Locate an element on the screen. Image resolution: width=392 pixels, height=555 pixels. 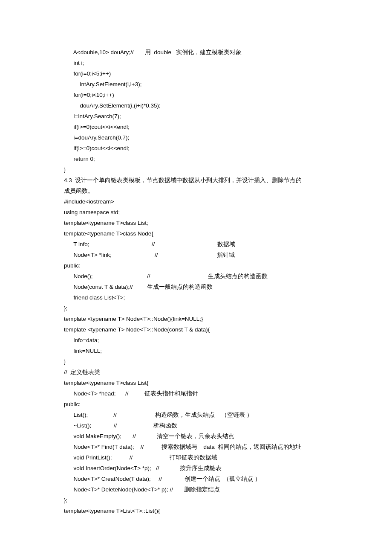
code-line: template<typename T>class List{ is located at coordinates (196, 383).